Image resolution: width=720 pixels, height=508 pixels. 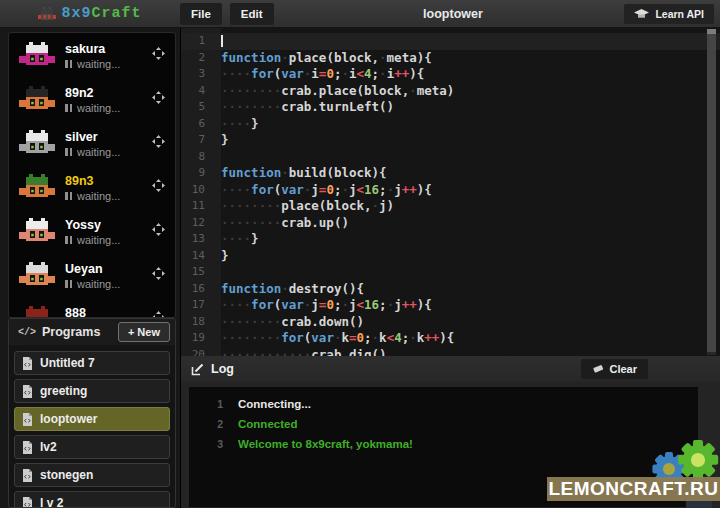 I want to click on code-text: }, so click(x=222, y=140).